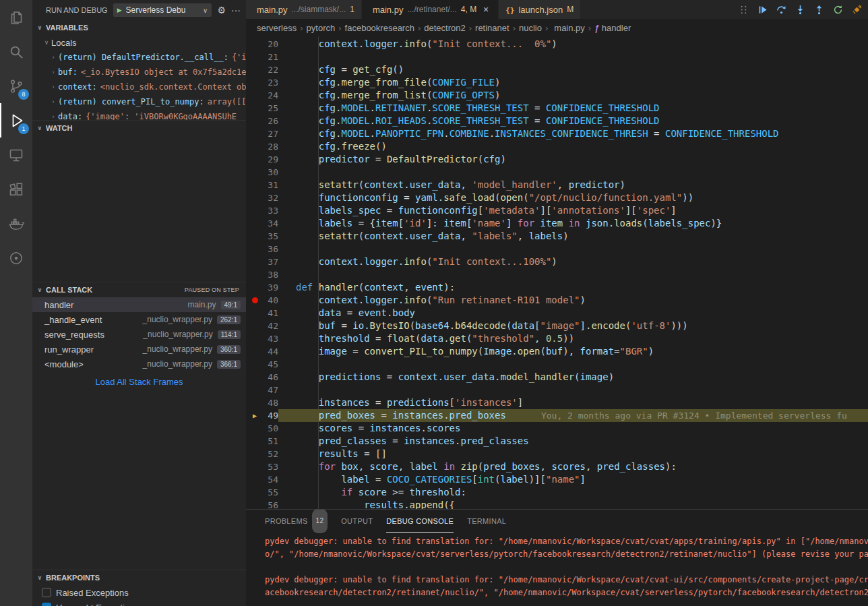 This screenshot has width=868, height=606. Describe the element at coordinates (357, 521) in the screenshot. I see `panel-tab-output: OUTPUT` at that location.